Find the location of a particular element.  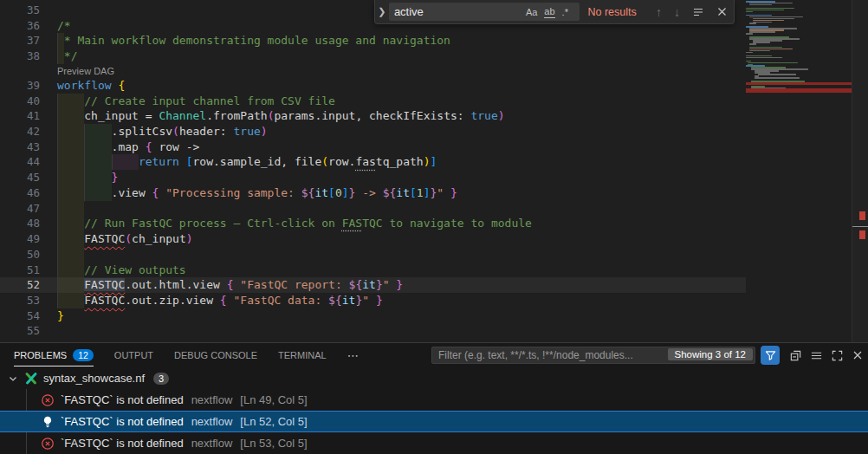

problems-filter: Showing 3 of 12 is located at coordinates (593, 355).